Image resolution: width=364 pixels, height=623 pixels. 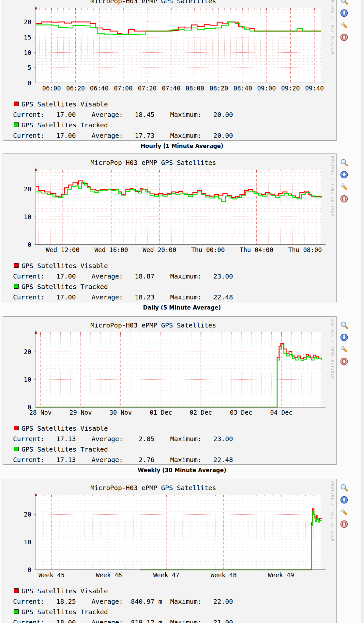 I want to click on x-axis-label: Week 49, so click(x=281, y=575).